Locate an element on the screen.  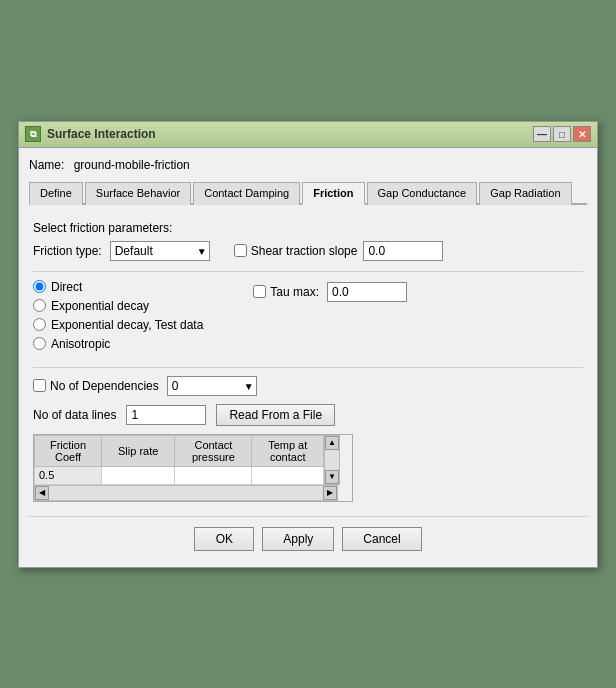
tau-max-checkbox-label: Tau max: is located at coordinates (286, 292).